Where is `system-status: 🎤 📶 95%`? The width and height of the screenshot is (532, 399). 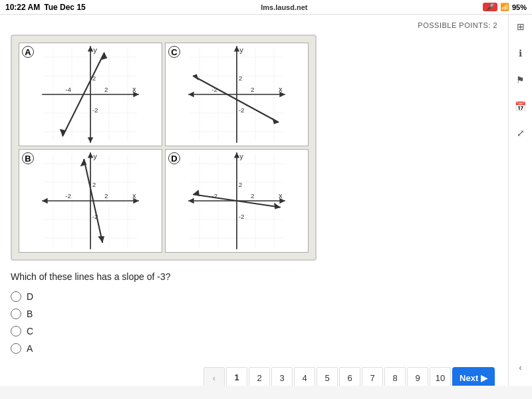
system-status: 🎤 📶 95% is located at coordinates (505, 7).